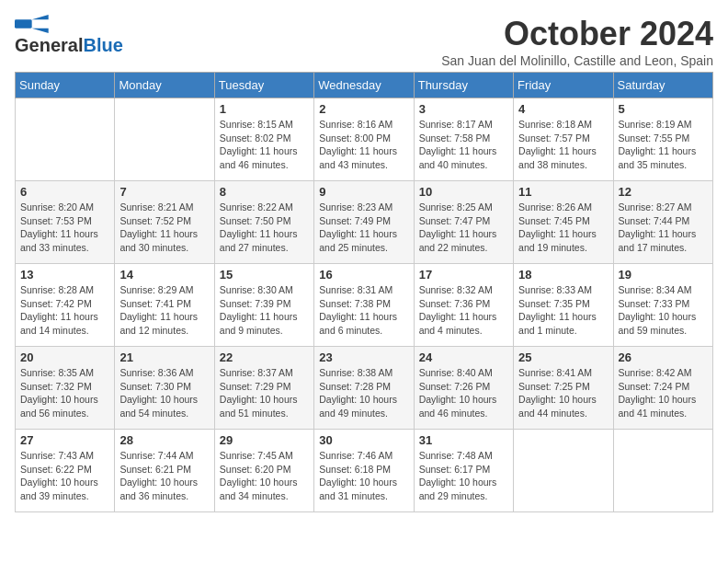  What do you see at coordinates (463, 357) in the screenshot?
I see `day-number: 24` at bounding box center [463, 357].